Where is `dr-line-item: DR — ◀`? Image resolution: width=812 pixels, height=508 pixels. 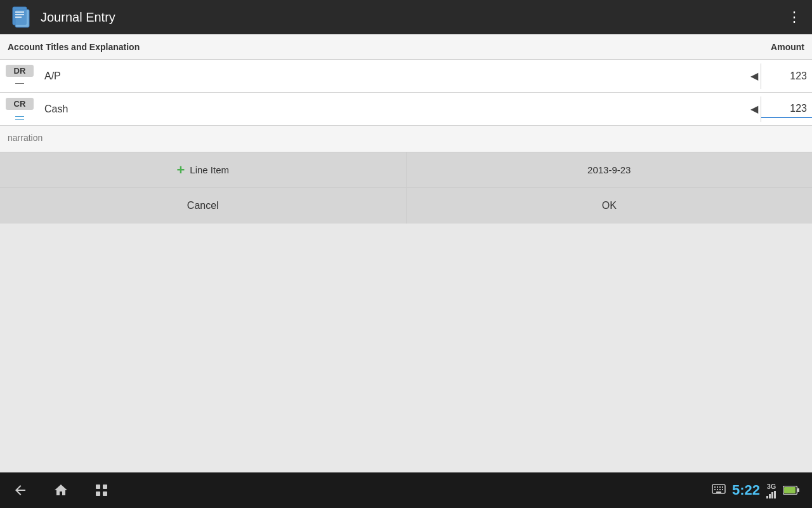
dr-line-item: DR — ◀ is located at coordinates (406, 76).